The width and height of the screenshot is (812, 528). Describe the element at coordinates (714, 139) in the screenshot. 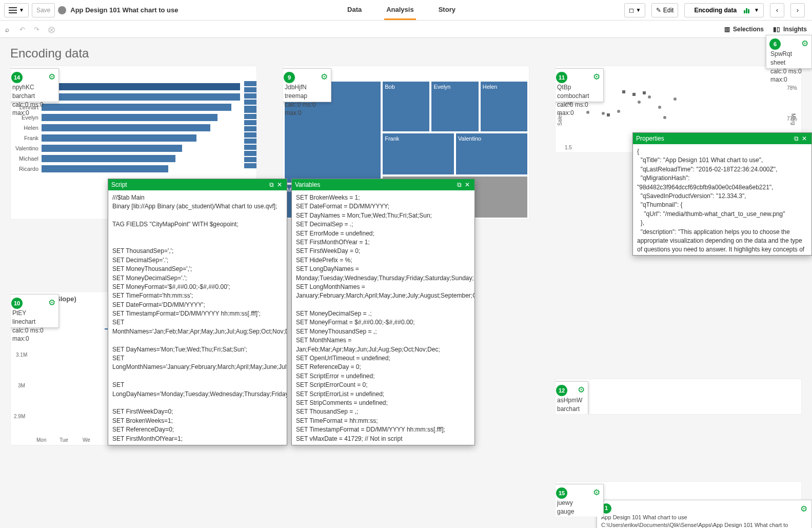

I see `window-title: Properties` at that location.